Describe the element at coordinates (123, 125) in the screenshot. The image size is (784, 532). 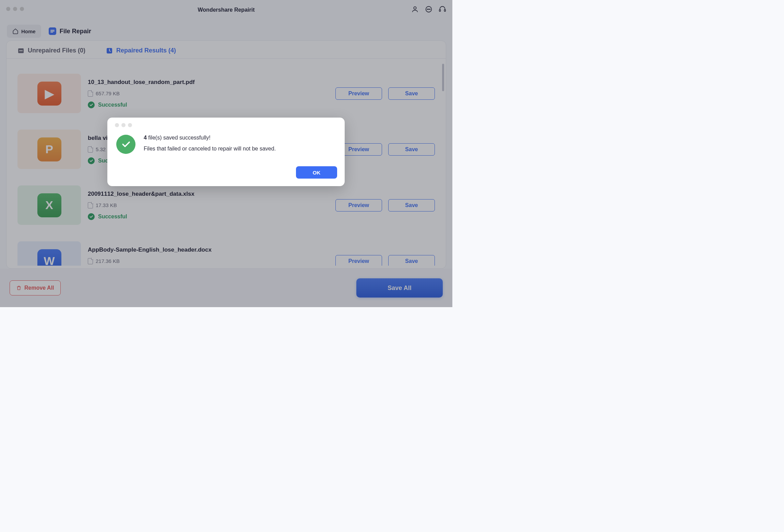
I see `dialog-minimize-dot` at that location.